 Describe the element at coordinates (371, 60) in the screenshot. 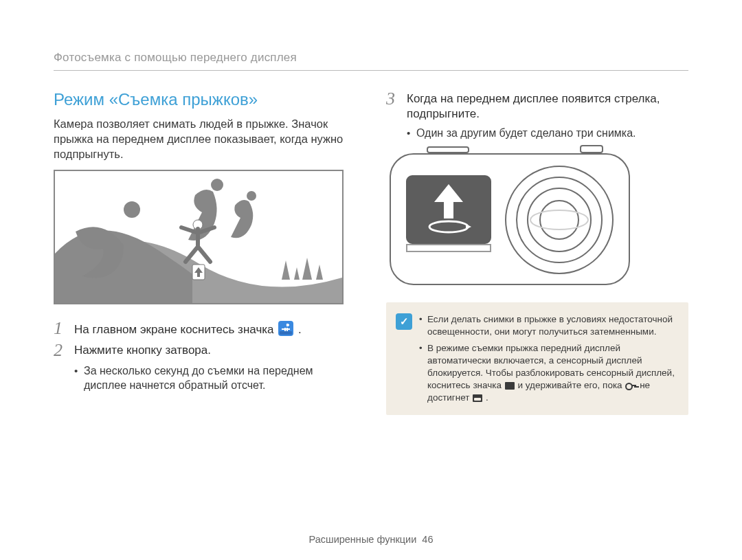

I see `breadcrumb-header: Фотосъемка с помощью переднего дисплея` at that location.